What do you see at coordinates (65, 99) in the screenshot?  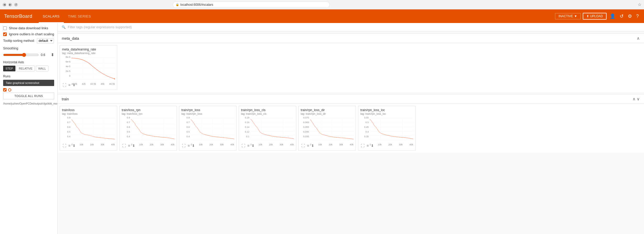 I see `section-train-title: train` at bounding box center [65, 99].